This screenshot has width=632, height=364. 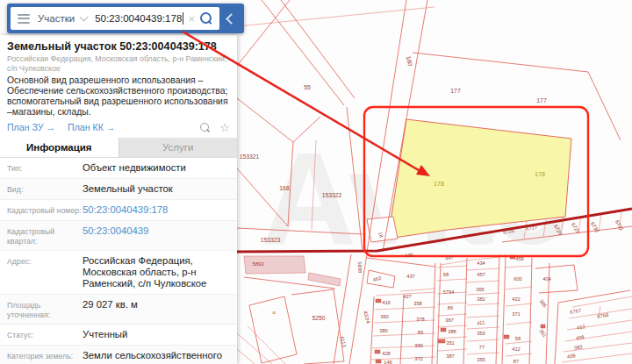 What do you see at coordinates (118, 236) in the screenshot?
I see `info-row: Кадастровый квартал:50:23:0040439` at bounding box center [118, 236].